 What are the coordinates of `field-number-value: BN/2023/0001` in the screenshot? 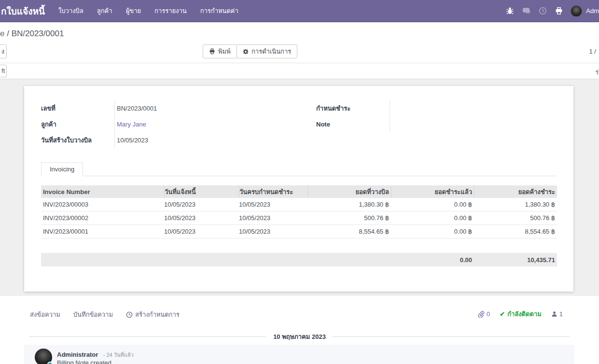 It's located at (207, 108).